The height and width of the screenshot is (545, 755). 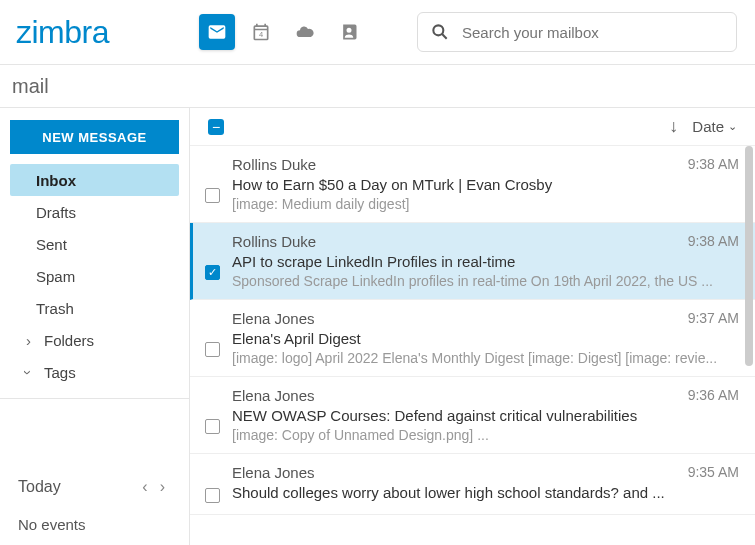 What do you see at coordinates (94, 372) in the screenshot?
I see `folder-tags: ›Tags` at bounding box center [94, 372].